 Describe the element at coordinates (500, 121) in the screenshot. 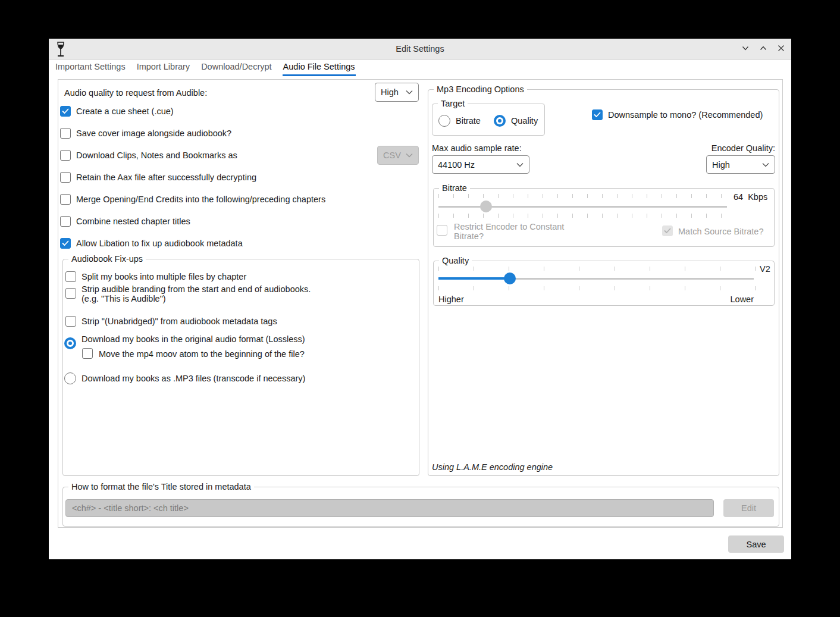

I see `target-quality-radio` at that location.